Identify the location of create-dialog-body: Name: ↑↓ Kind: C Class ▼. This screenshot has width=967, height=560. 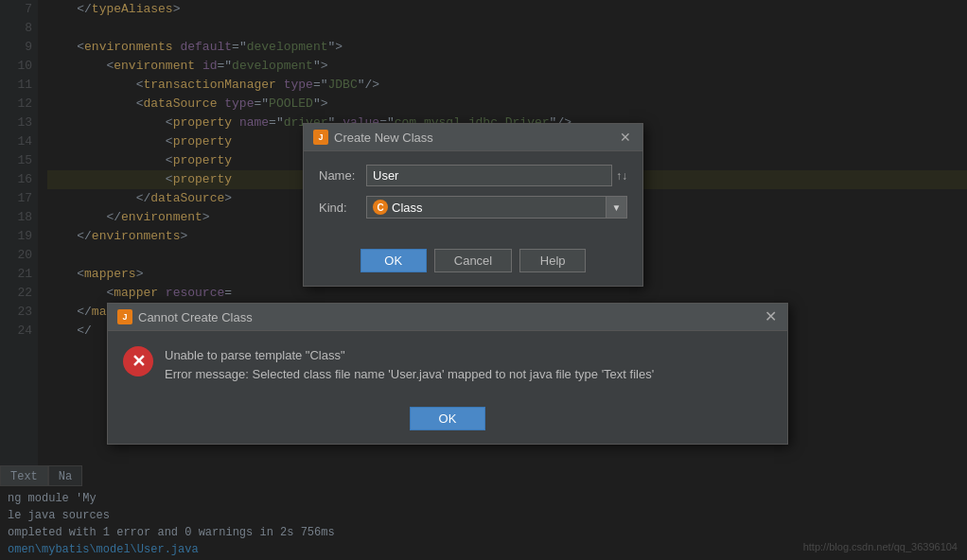
(473, 197).